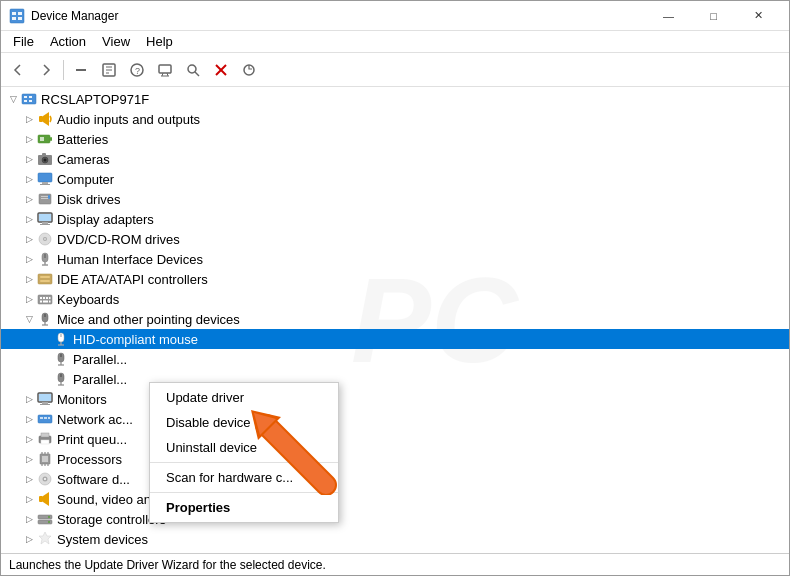  Describe the element at coordinates (395, 179) in the screenshot. I see `tree-item-computer: ▷ Computer` at that location.